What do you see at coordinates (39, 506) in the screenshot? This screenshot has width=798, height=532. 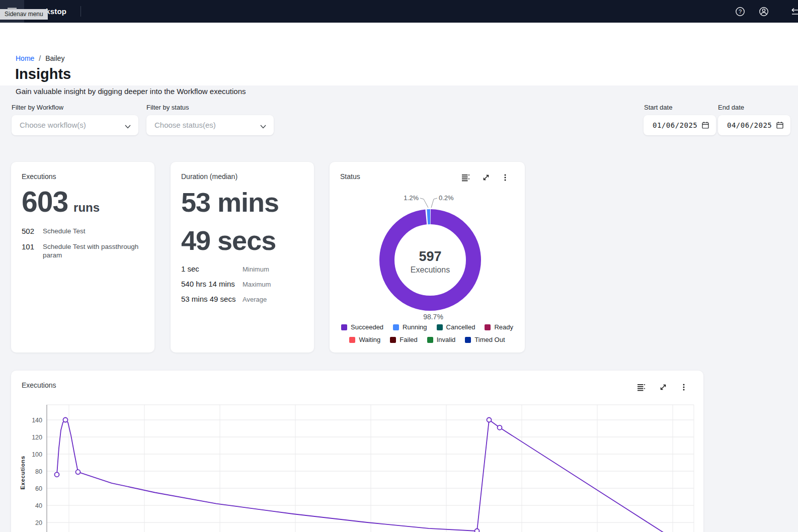 I see `y-tick-label: 40` at bounding box center [39, 506].